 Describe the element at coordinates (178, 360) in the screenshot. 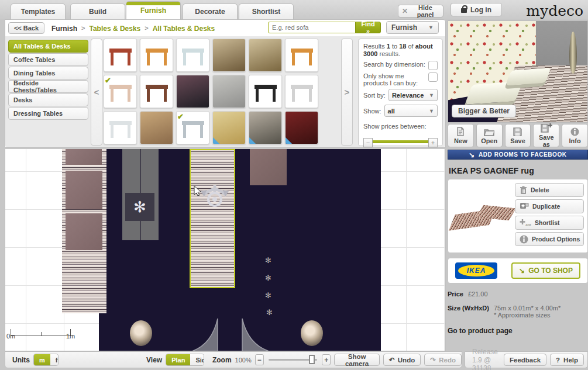

I see `view-plan-button: Plan` at that location.